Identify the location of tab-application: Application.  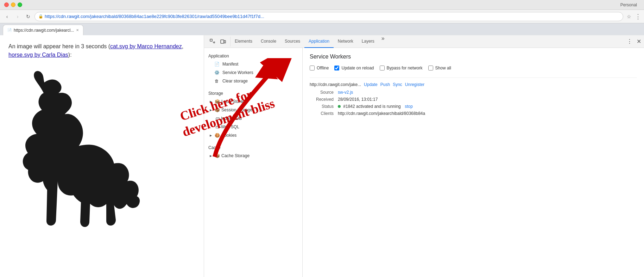
(319, 42).